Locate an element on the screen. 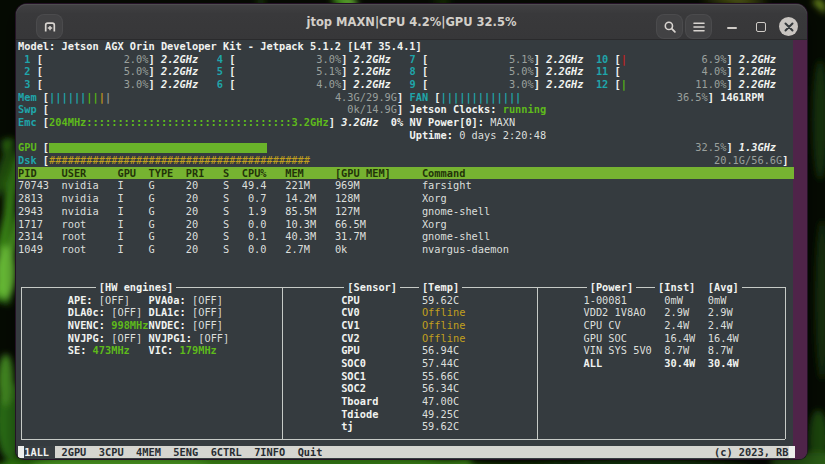 This screenshot has height=464, width=825. panel-row-5: SE:473MHzVIC:179MHzGPU56.94CVIN SYS 5V08… is located at coordinates (406, 350).